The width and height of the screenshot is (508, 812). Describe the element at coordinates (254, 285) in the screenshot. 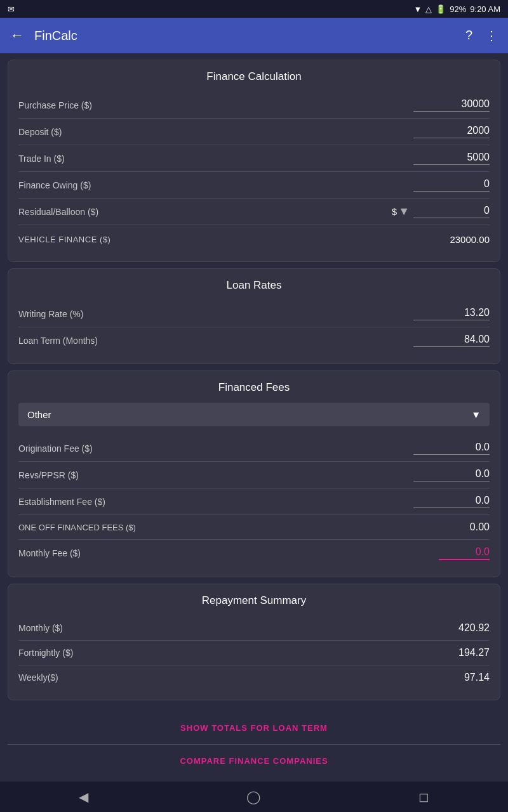

I see `loan-rates-title: Loan Rates` at that location.